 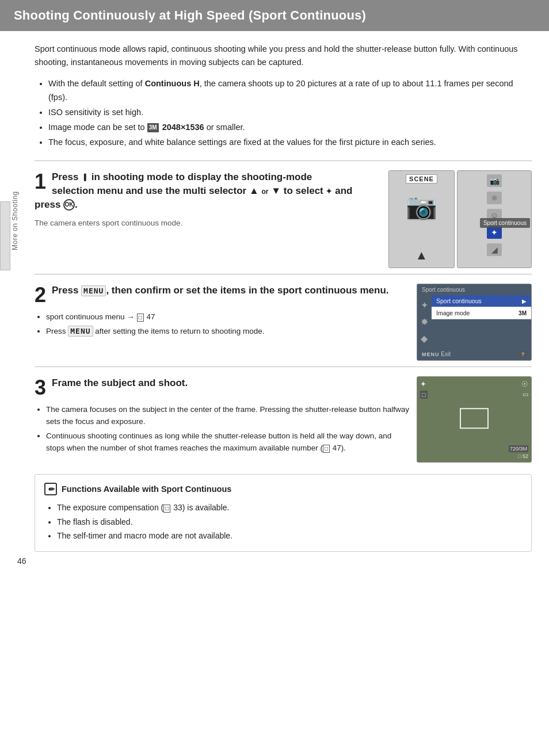 I want to click on step-2-number: 2, so click(x=40, y=295).